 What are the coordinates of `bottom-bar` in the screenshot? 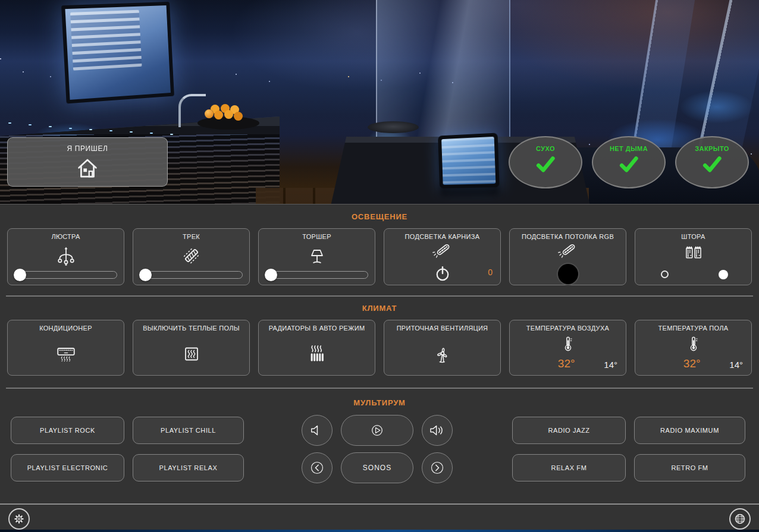 It's located at (380, 518).